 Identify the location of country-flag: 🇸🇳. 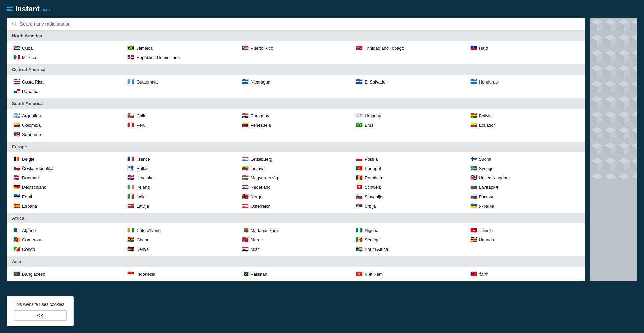
(359, 240).